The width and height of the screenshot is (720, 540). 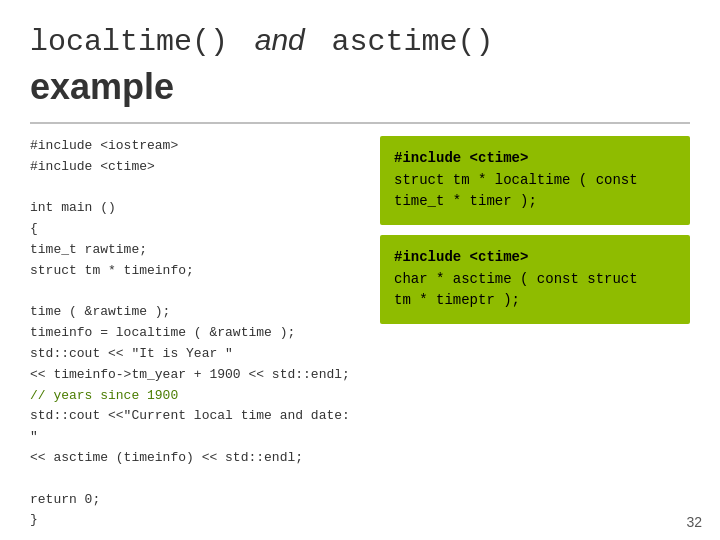 I want to click on green-box-asctime: #include <ctime> char * asctime ( const …, so click(x=535, y=280).